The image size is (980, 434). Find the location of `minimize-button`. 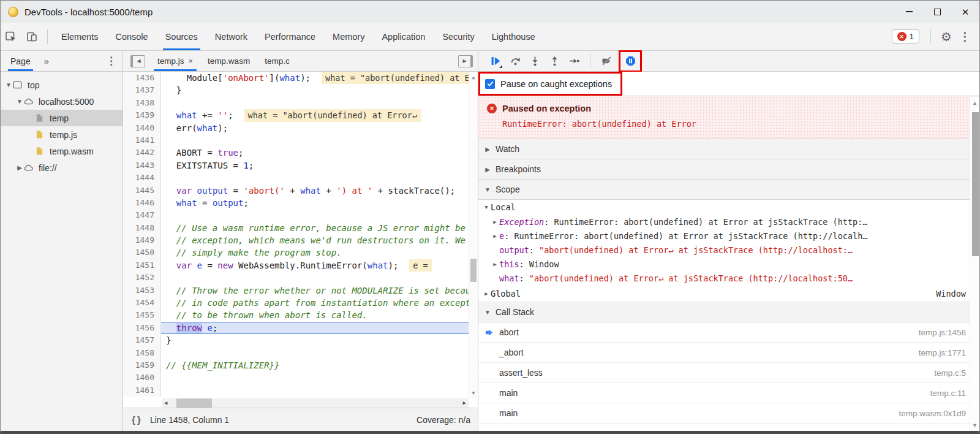

minimize-button is located at coordinates (909, 12).